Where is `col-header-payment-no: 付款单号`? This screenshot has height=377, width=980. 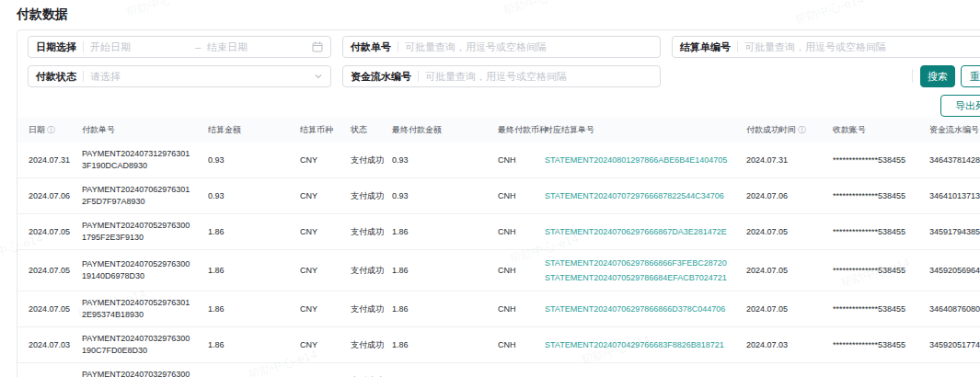
col-header-payment-no: 付款单号 is located at coordinates (138, 131).